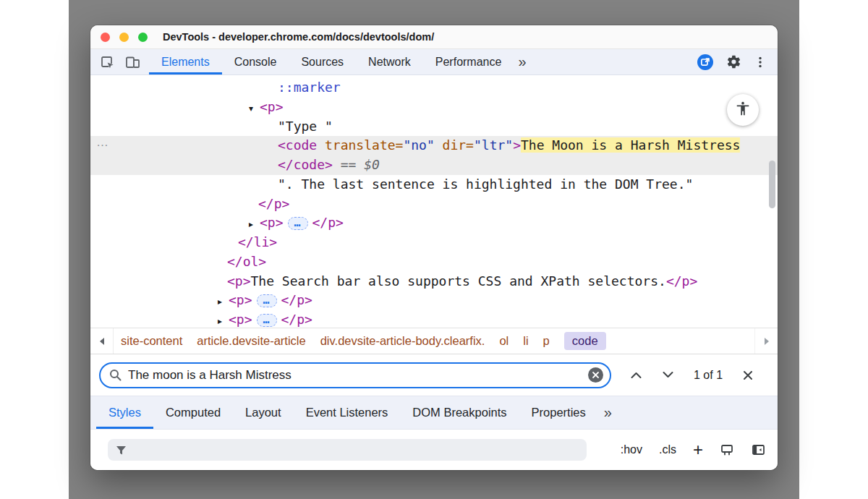 Image resolution: width=868 pixels, height=499 pixels. What do you see at coordinates (107, 62) in the screenshot?
I see `inspect-cursor-icon` at bounding box center [107, 62].